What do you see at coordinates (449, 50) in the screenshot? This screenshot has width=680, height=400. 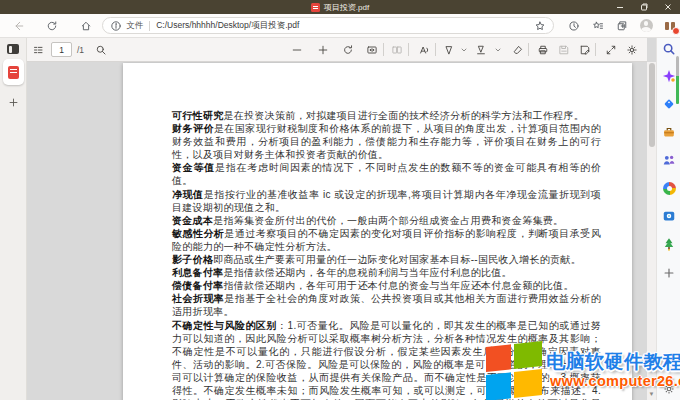 I see `draw-icon` at bounding box center [449, 50].